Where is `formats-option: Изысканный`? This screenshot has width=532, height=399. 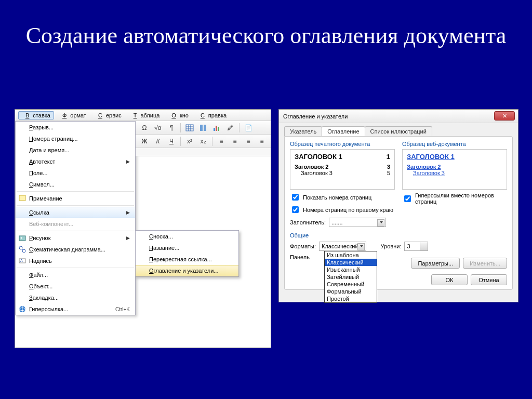
formats-option: Изысканный is located at coordinates (351, 270).